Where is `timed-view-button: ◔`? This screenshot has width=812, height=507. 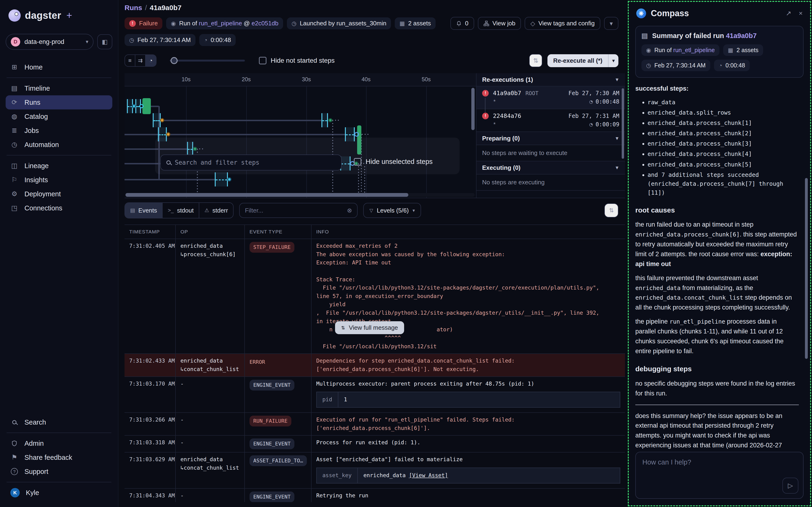
timed-view-button: ◔ is located at coordinates (151, 60).